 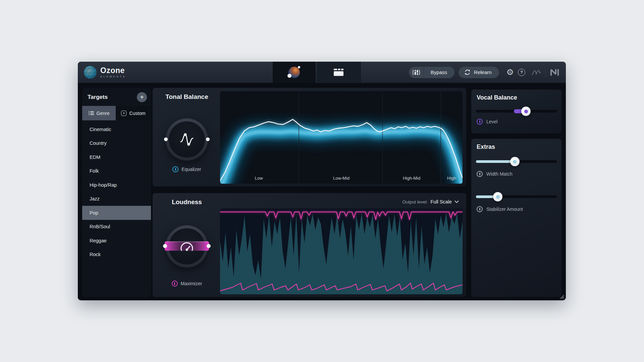 I want to click on tonal-balance-panel: Tonal Balance Equalizer, so click(x=309, y=137).